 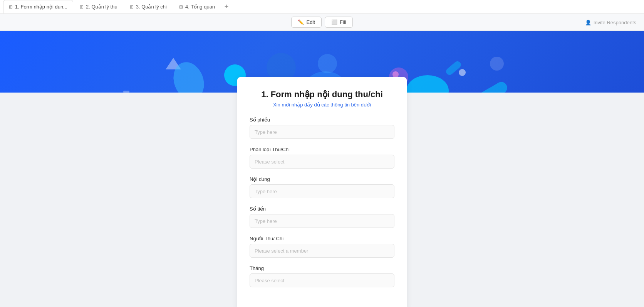 What do you see at coordinates (322, 7) in the screenshot?
I see `tab-bar: ⊞ 1. Form nhập nội dun... ⊞ 2. Quản lý t…` at bounding box center [322, 7].